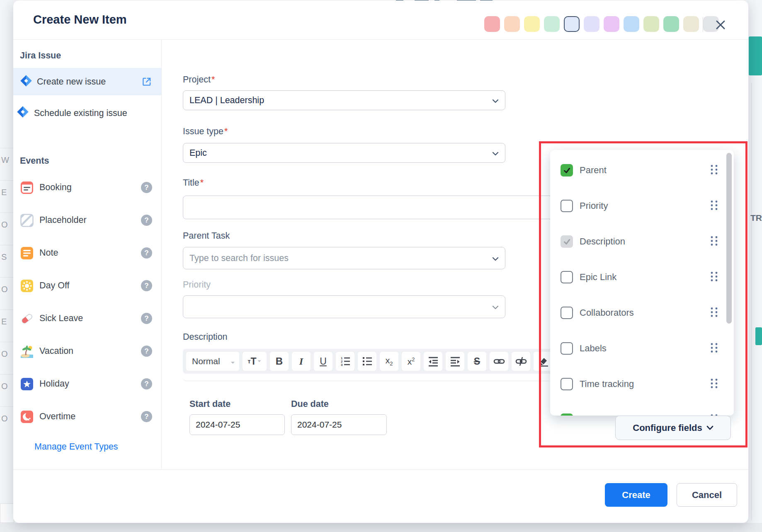 The image size is (762, 532). What do you see at coordinates (87, 417) in the screenshot?
I see `sidebar-item-overtime: Overtime ?` at bounding box center [87, 417].